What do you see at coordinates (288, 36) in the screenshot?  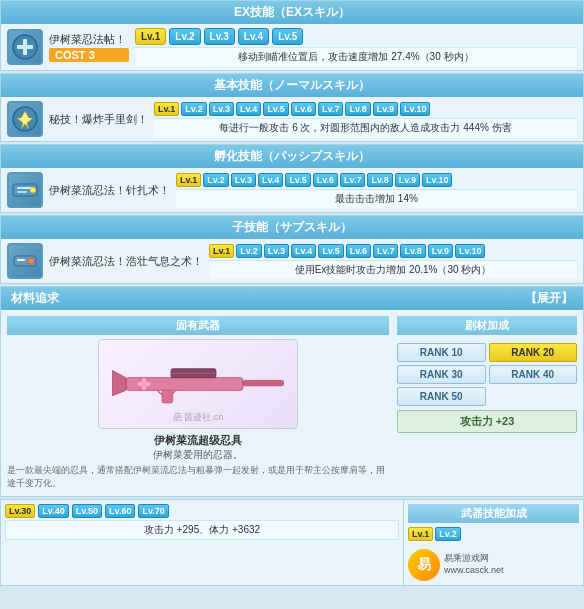 I see `ex-lv5-btn: Lv.5` at bounding box center [288, 36].